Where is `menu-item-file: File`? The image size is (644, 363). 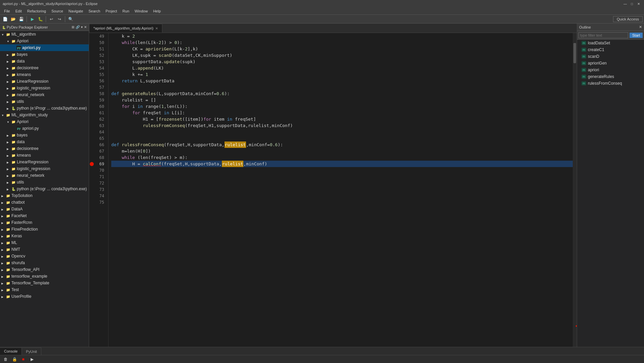
menu-item-file: File is located at coordinates (7, 11).